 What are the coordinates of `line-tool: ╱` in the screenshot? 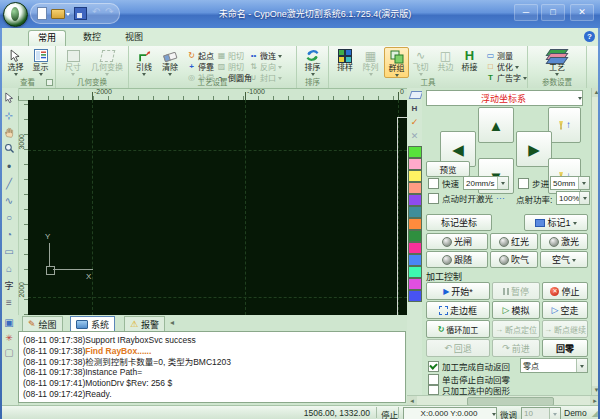 It's located at (9, 184).